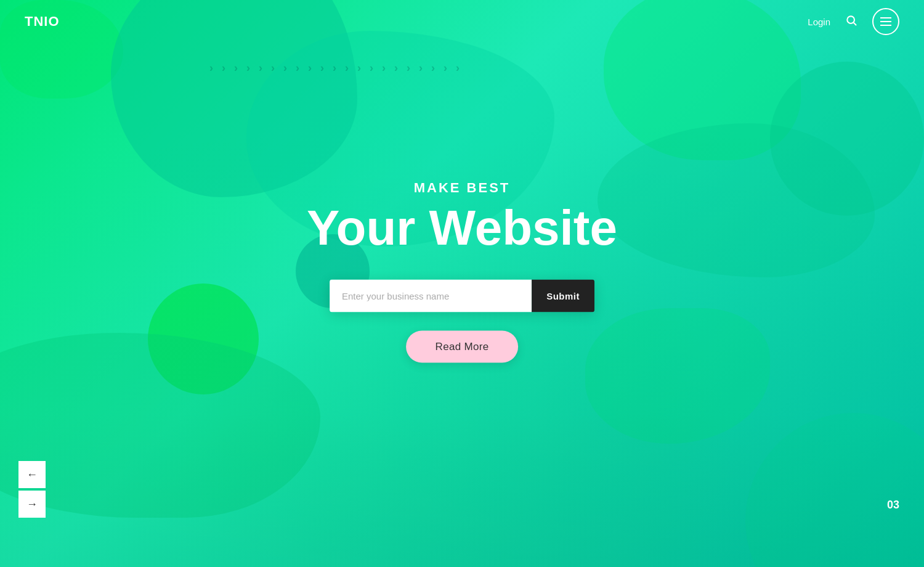 The image size is (924, 567). Describe the element at coordinates (462, 22) in the screenshot. I see `navbar: TNIO Login` at that location.